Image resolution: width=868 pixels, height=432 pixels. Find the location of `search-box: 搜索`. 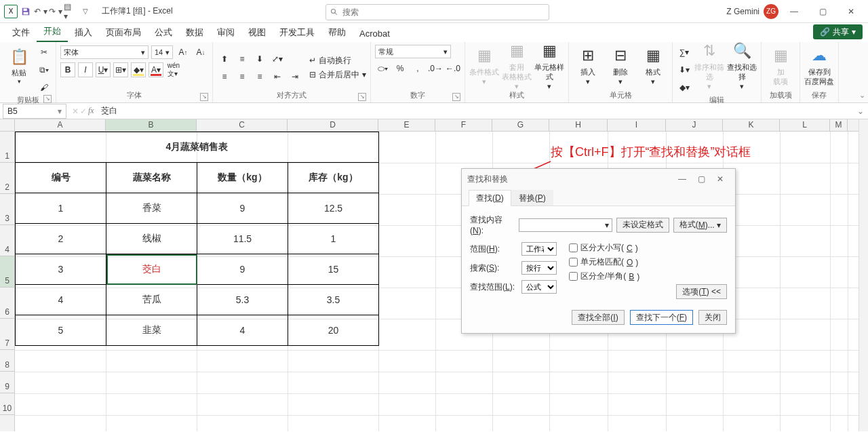

search-box: 搜索 is located at coordinates (437, 12).